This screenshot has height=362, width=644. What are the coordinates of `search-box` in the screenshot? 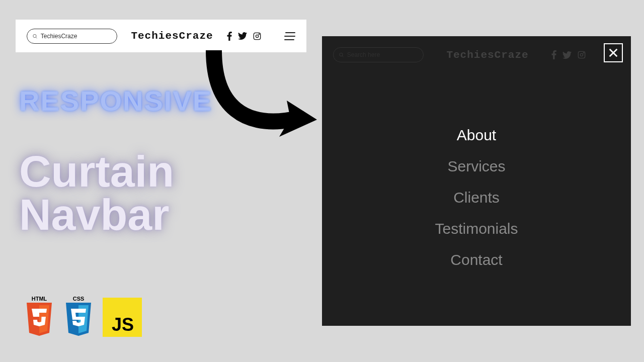 It's located at (72, 36).